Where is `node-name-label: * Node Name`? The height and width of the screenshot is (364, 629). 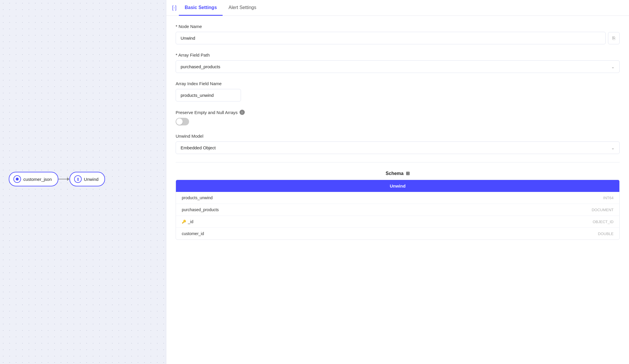 node-name-label: * Node Name is located at coordinates (398, 26).